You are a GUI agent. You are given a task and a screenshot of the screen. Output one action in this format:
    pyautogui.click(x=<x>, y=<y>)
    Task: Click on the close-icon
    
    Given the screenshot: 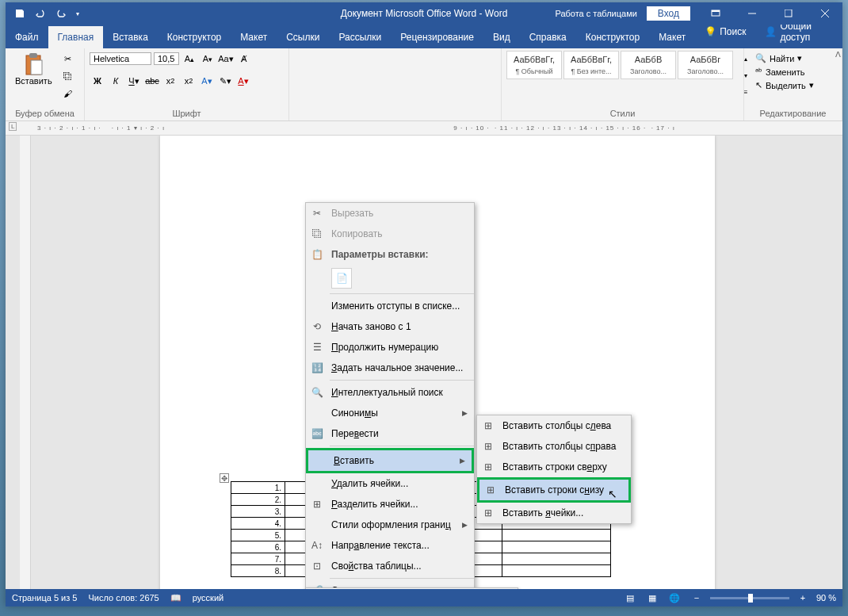 What is the action you would take?
    pyautogui.click(x=825, y=13)
    